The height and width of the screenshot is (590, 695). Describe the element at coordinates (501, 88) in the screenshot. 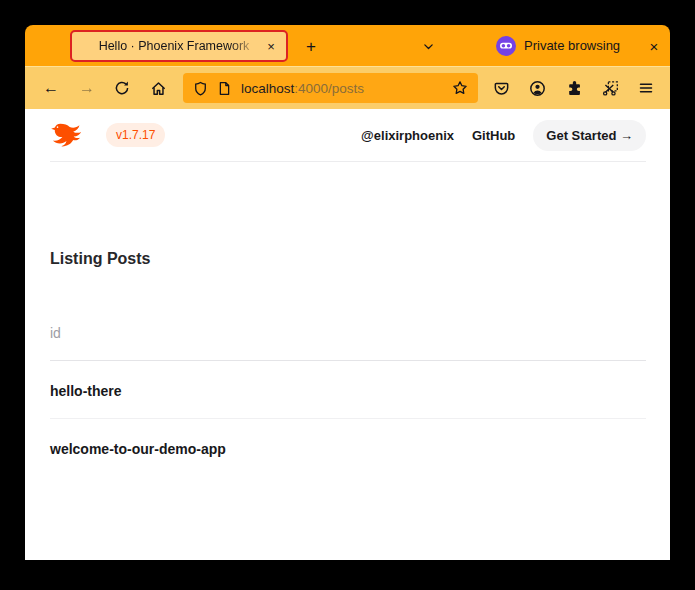

I see `pocket-icon` at that location.